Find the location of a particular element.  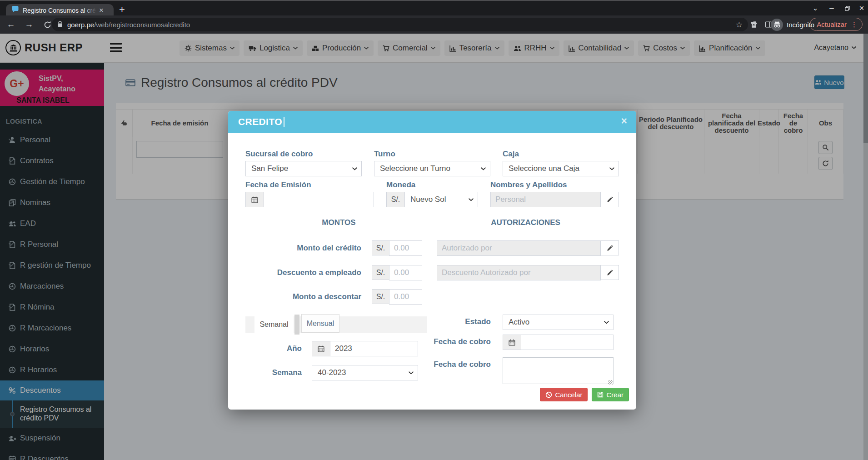

monto-credito-label: Monto del crédito is located at coordinates (304, 248).